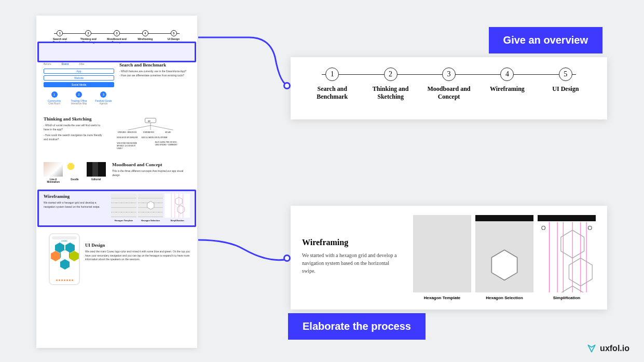  What do you see at coordinates (351, 263) in the screenshot?
I see `wireframing-desc: We started with a hexagon grid and devel…` at bounding box center [351, 263].